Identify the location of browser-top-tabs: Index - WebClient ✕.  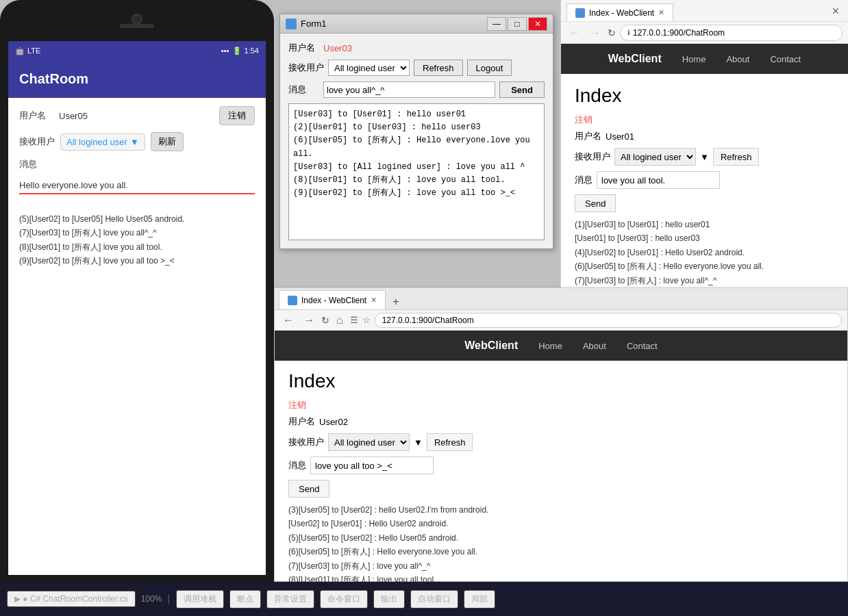
(620, 11).